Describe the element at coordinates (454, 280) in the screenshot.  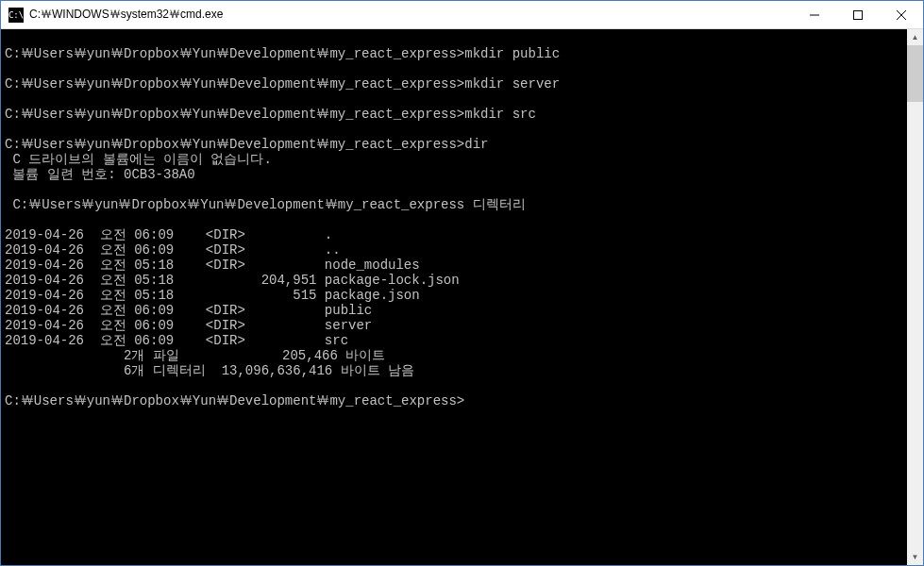
I see `terminal-line: 2019-04-26 오전 05:18 204,951 package-lock…` at that location.